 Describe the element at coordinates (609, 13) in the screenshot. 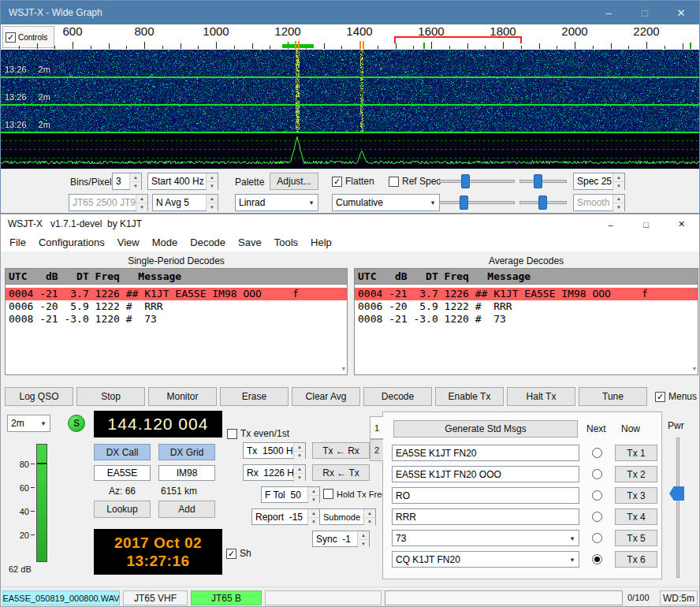

I see `minimize-icon: –` at that location.